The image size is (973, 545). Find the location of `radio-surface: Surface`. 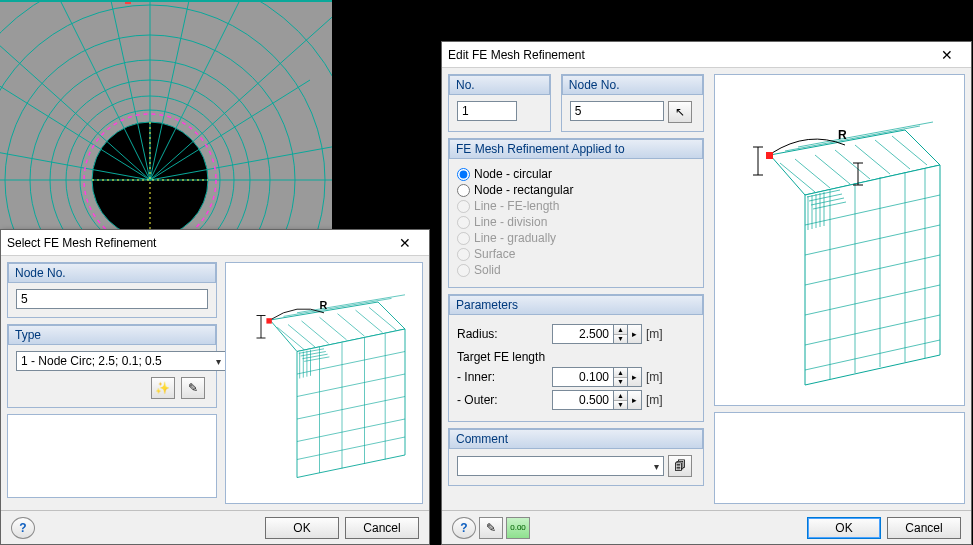

radio-surface: Surface is located at coordinates (576, 254).